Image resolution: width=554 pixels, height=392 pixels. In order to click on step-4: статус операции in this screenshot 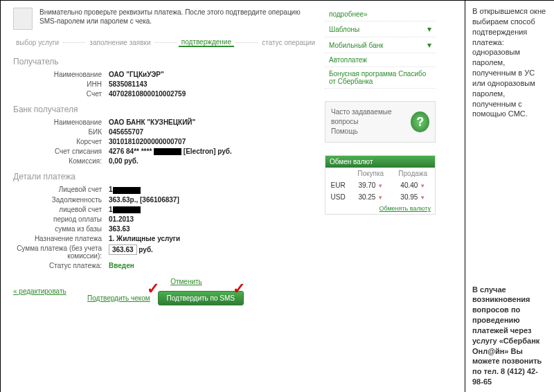, I will do `click(288, 43)`.